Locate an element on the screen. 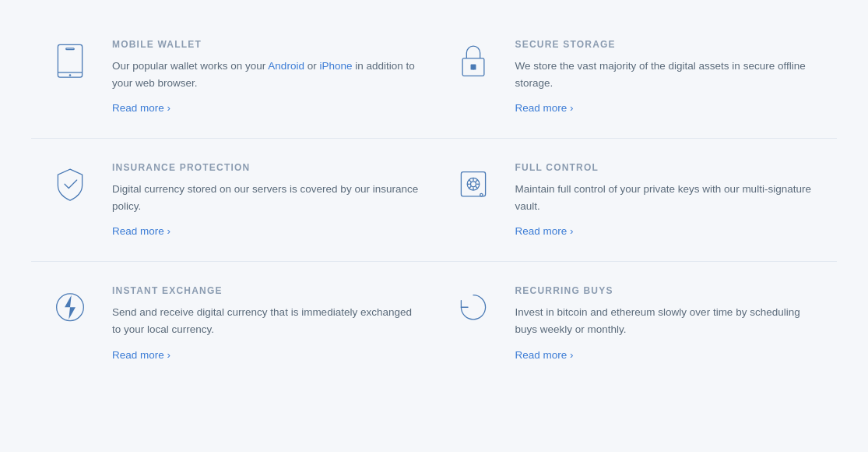 Image resolution: width=868 pixels, height=452 pixels. full-control-read-more: Read more › is located at coordinates (545, 231).